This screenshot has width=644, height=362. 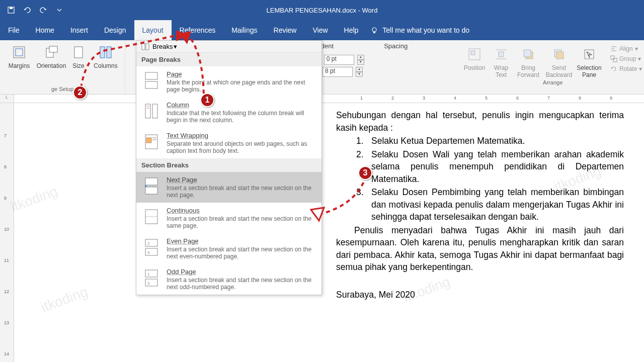 I want to click on continuous-icon, so click(x=151, y=217).